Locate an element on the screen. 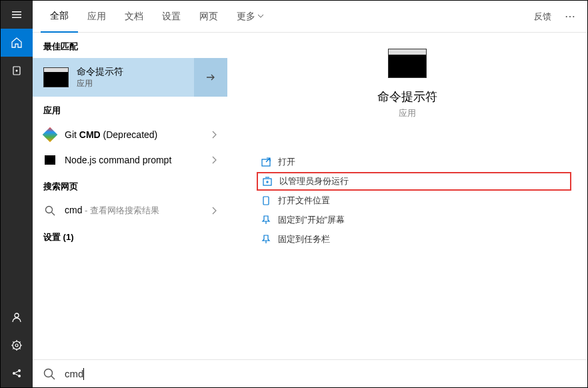 The width and height of the screenshot is (588, 388). arrow-right-icon is located at coordinates (211, 77).